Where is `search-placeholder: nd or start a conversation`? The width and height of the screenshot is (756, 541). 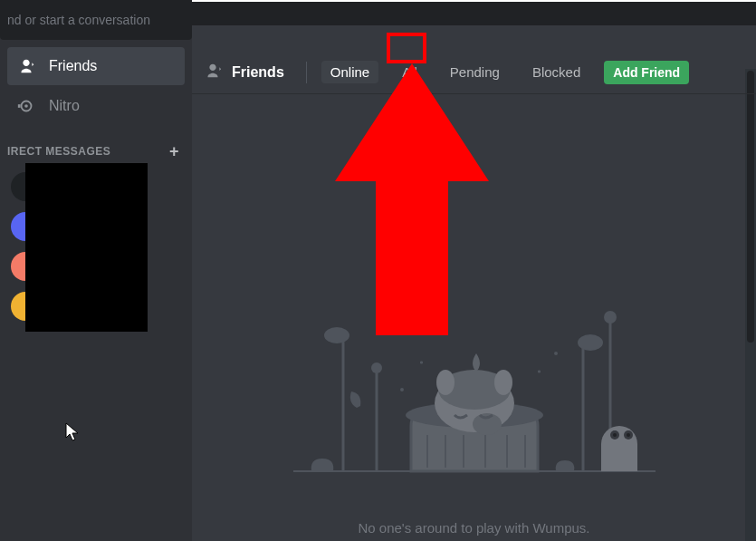 search-placeholder: nd or start a conversation is located at coordinates (79, 20).